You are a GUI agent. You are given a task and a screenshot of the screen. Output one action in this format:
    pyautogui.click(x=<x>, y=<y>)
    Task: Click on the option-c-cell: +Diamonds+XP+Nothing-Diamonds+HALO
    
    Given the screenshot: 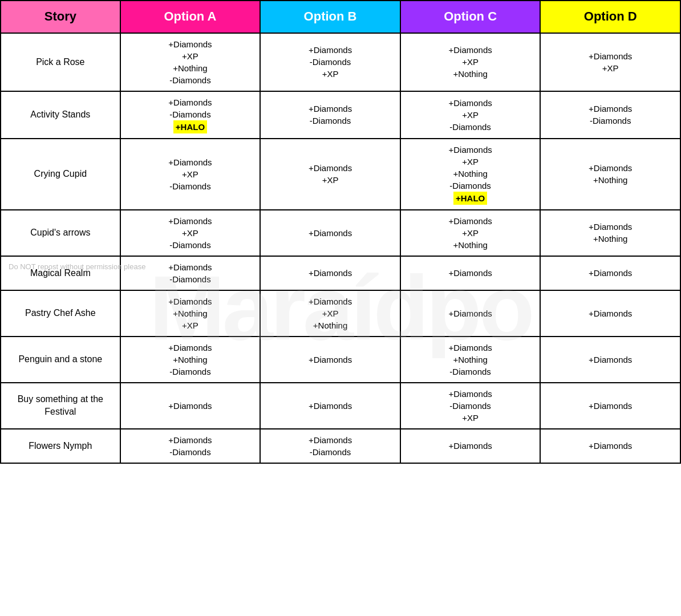 What is the action you would take?
    pyautogui.click(x=471, y=175)
    